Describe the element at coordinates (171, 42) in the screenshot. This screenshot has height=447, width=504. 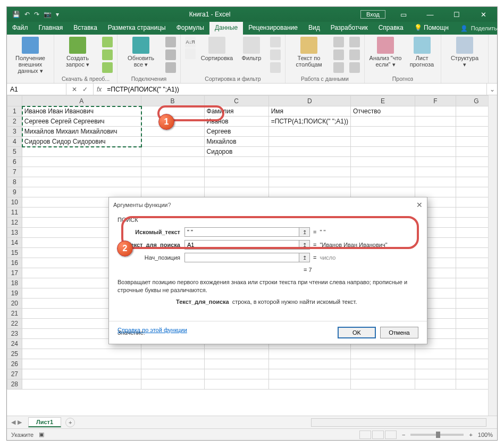
I see `connections-button` at that location.